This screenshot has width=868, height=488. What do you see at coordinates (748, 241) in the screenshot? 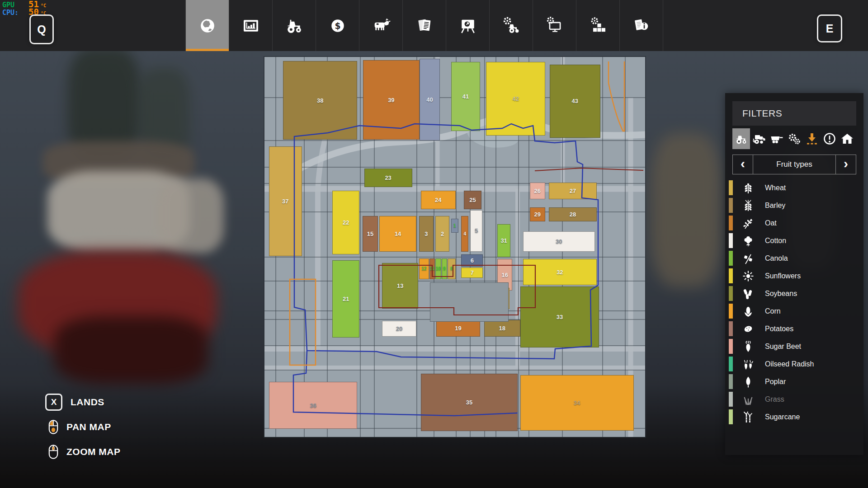
I see `cotton-icon` at bounding box center [748, 241].